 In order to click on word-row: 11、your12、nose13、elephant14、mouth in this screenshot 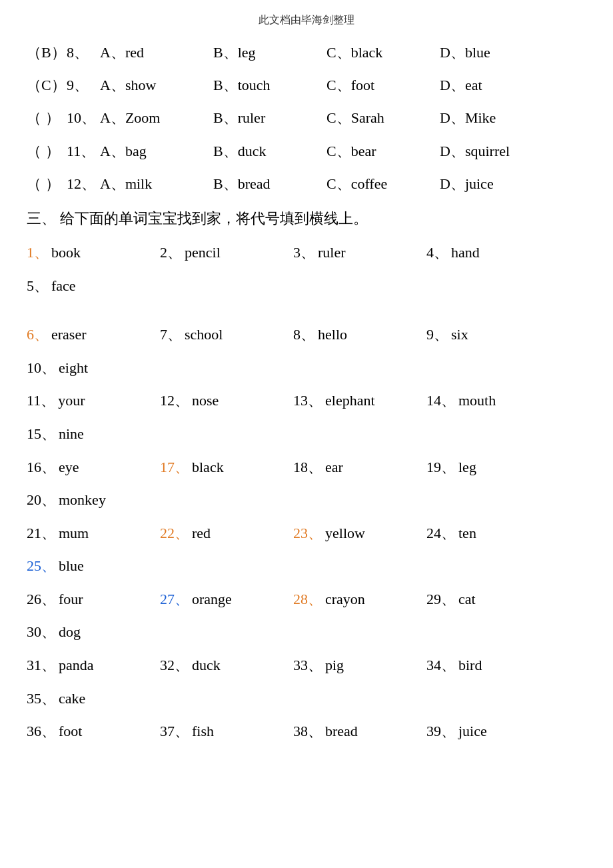, I will do `click(306, 401)`.